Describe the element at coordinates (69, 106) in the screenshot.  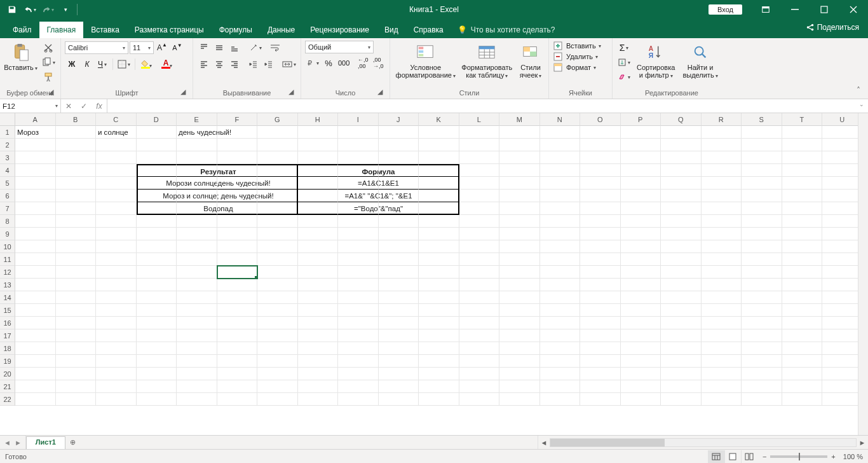
I see `cancel-icon: ✕` at that location.